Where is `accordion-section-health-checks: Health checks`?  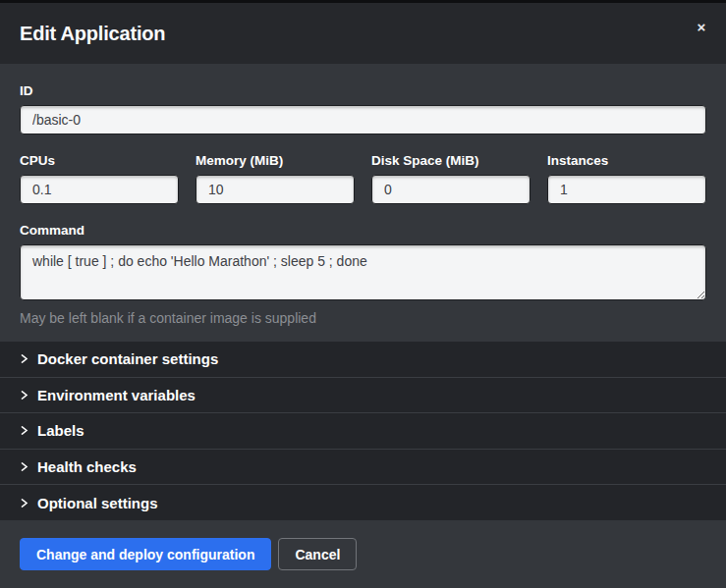
accordion-section-health-checks: Health checks is located at coordinates (363, 467).